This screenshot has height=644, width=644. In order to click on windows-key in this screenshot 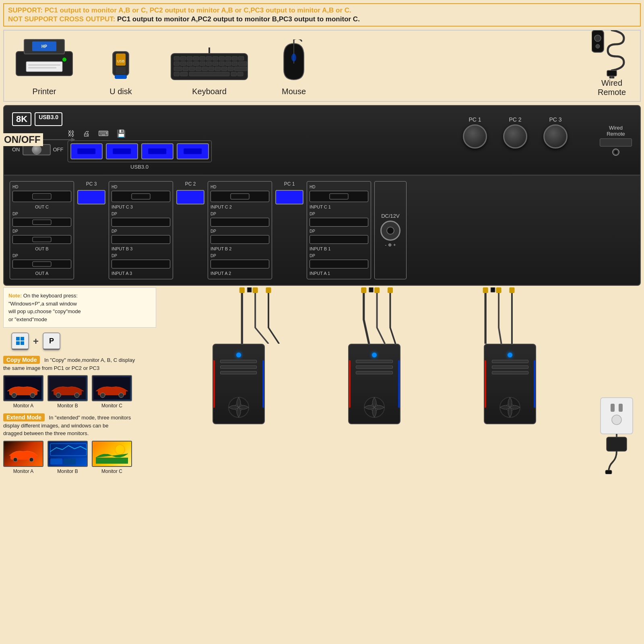, I will do `click(20, 341)`.